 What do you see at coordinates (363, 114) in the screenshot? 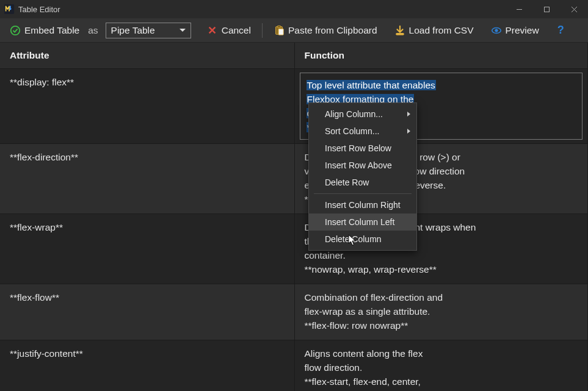
I see `menu-align-column: Align Column...` at bounding box center [363, 114].